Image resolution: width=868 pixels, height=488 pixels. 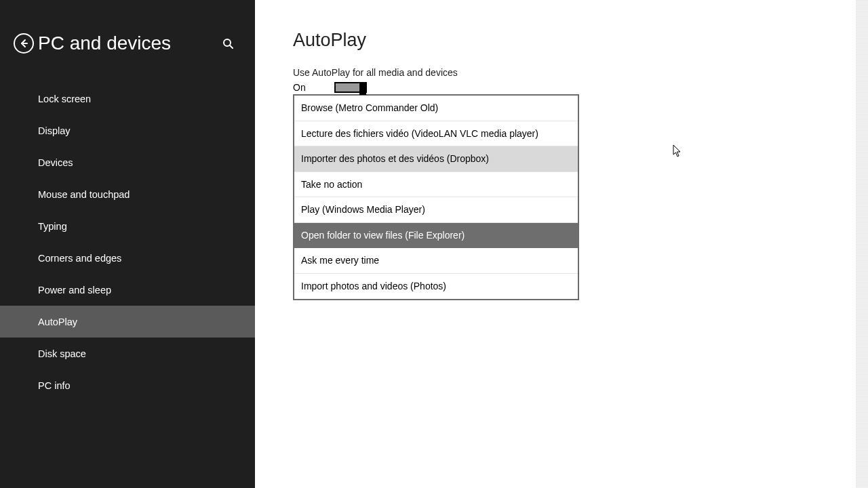 What do you see at coordinates (54, 131) in the screenshot?
I see `sidebar-item-label: Display` at bounding box center [54, 131].